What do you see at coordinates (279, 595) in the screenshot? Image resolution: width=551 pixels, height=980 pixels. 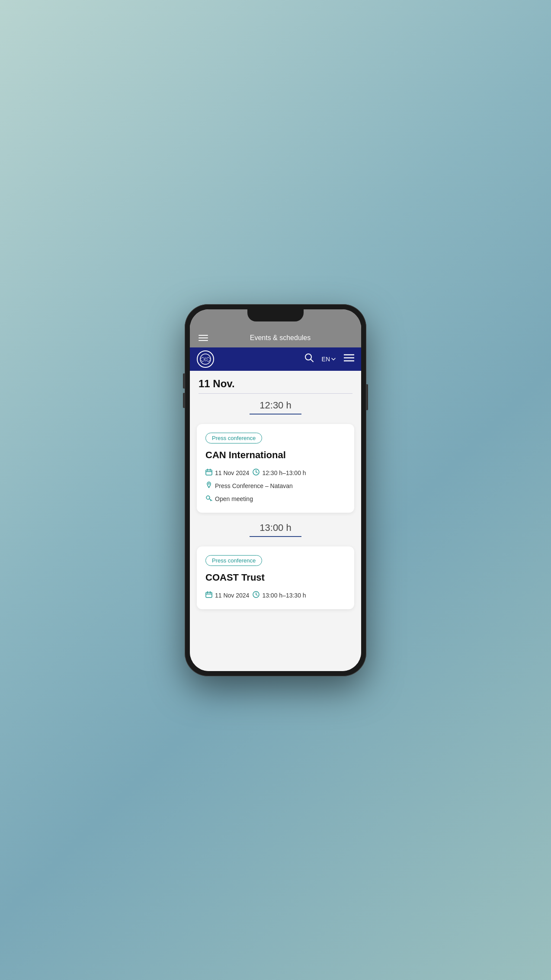 I see `event-time-item-2: 13:00 h–13:30 h` at bounding box center [279, 595].